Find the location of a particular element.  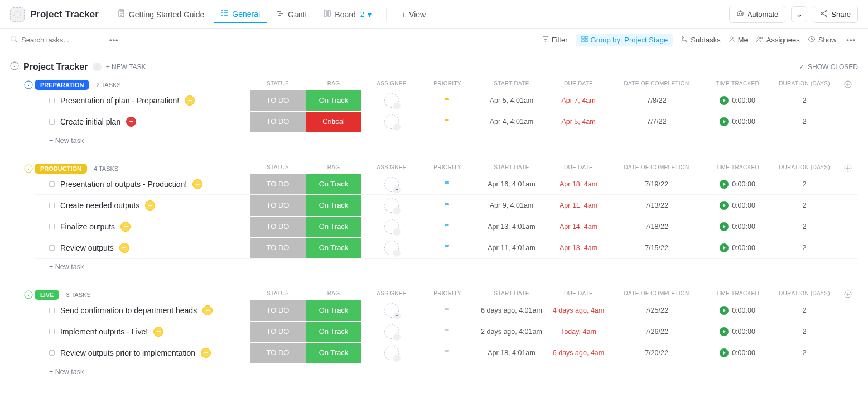

info-icon: i is located at coordinates (97, 67).